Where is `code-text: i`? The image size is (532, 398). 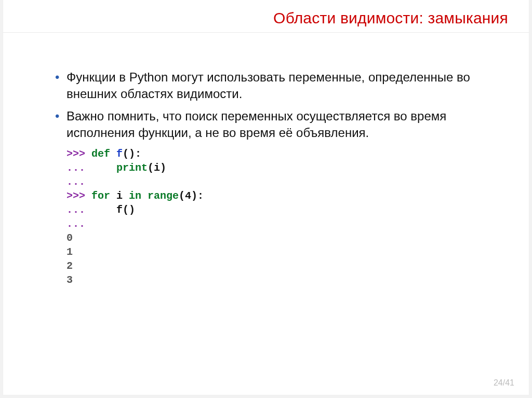 code-text: i is located at coordinates (123, 196).